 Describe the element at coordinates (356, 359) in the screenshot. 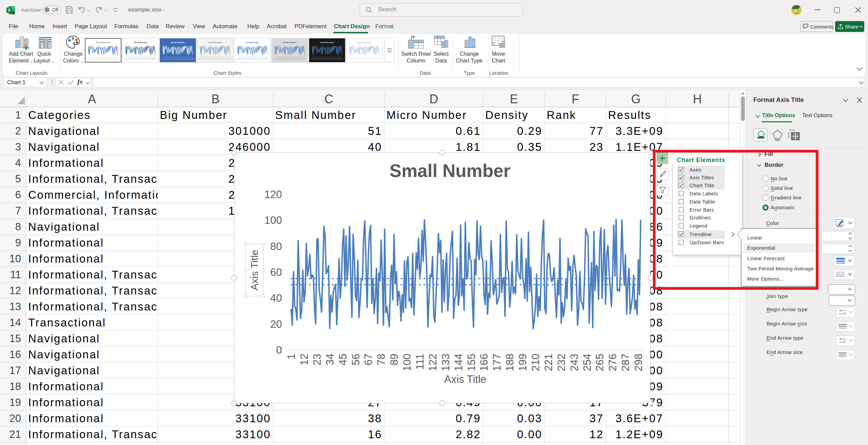

I see `svg-text: 56` at that location.